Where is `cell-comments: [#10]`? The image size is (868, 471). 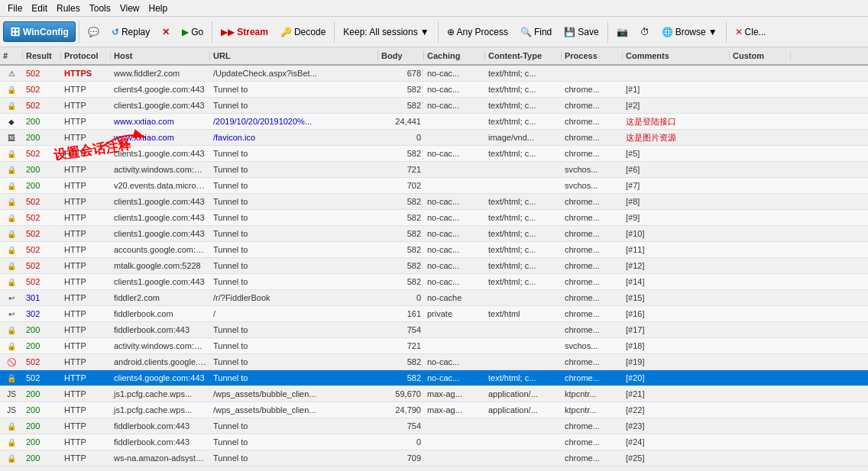
cell-comments: [#10] is located at coordinates (676, 234).